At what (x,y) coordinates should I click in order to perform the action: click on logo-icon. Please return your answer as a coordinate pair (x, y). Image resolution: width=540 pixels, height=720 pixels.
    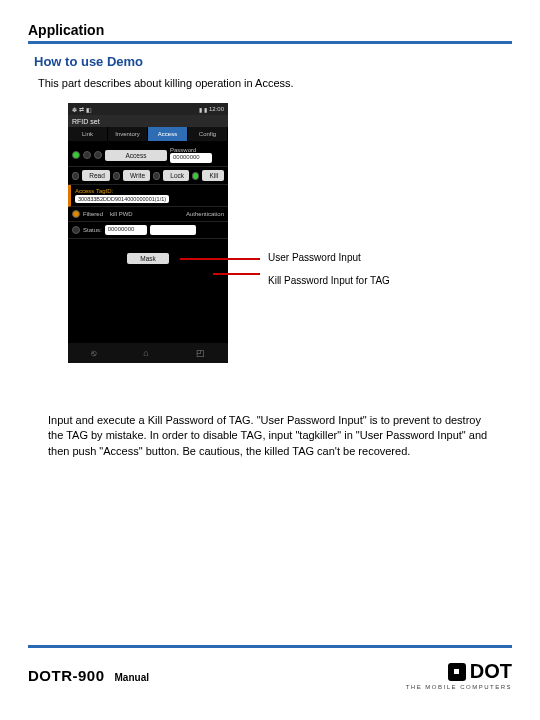
    Looking at the image, I should click on (457, 672).